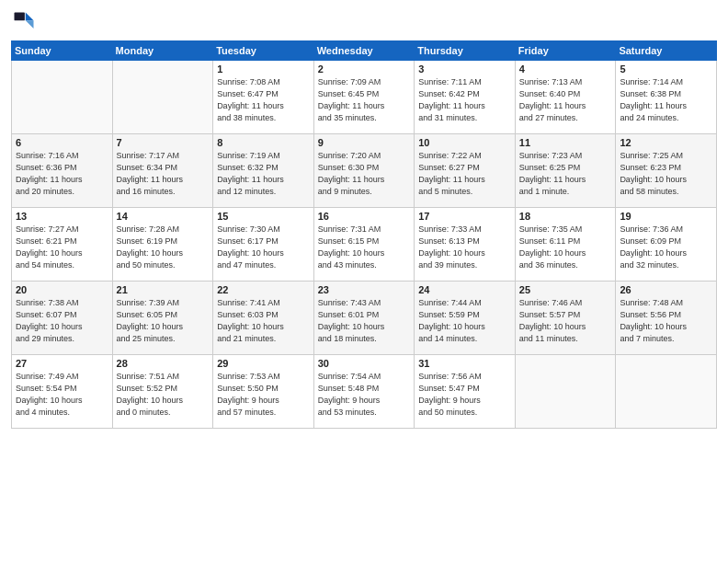 The image size is (728, 563). Describe the element at coordinates (364, 245) in the screenshot. I see `calendar-cell: 16Sunrise: 7:31 AM Sunset: 6:15 PM Dayli…` at that location.